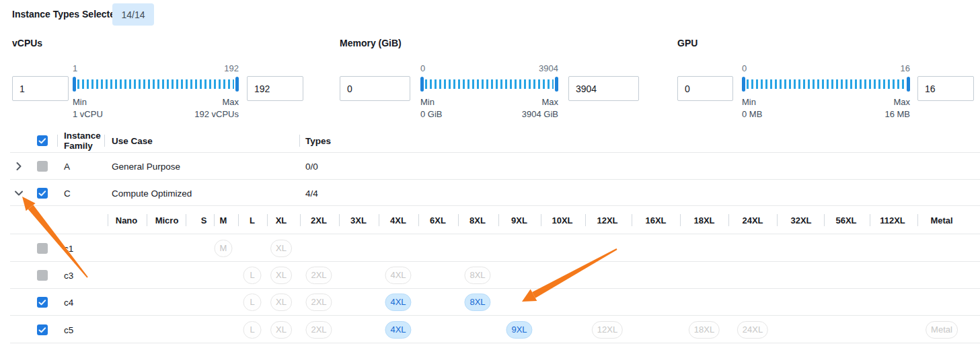  What do you see at coordinates (42, 166) in the screenshot?
I see `family-a-checkbox` at bounding box center [42, 166].